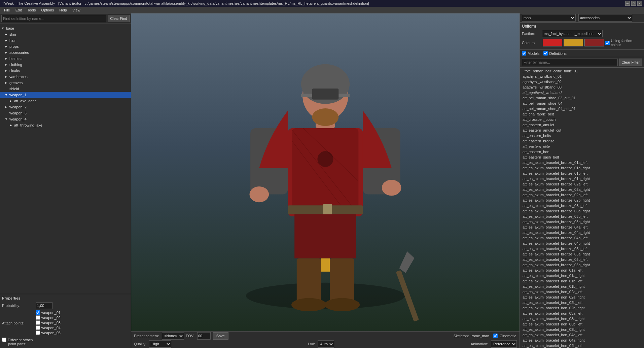  Describe the element at coordinates (38, 312) in the screenshot. I see `attach-weapon01-checkbox` at that location.